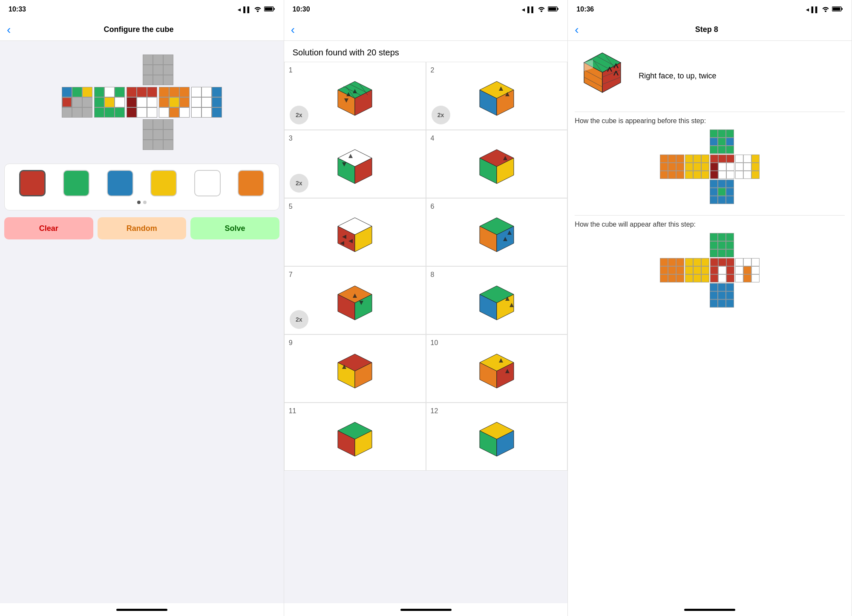 This screenshot has width=852, height=616. What do you see at coordinates (497, 232) in the screenshot?
I see `step-6: 6` at bounding box center [497, 232].